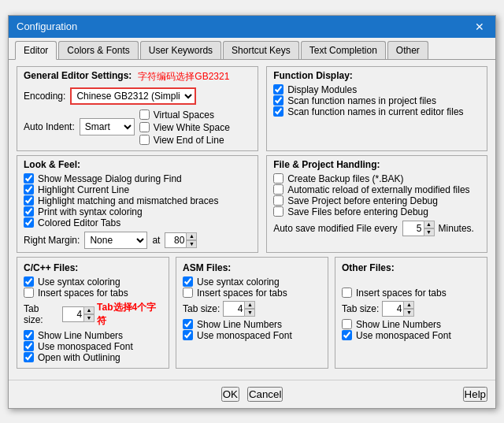 This screenshot has height=423, width=504. I want to click on cpp-tab-size-input, so click(73, 314).